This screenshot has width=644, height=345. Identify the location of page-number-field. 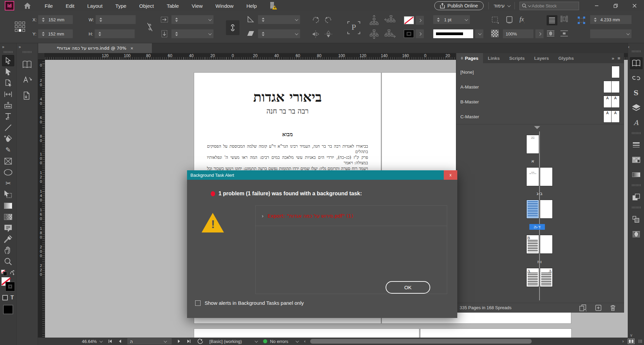
(150, 341).